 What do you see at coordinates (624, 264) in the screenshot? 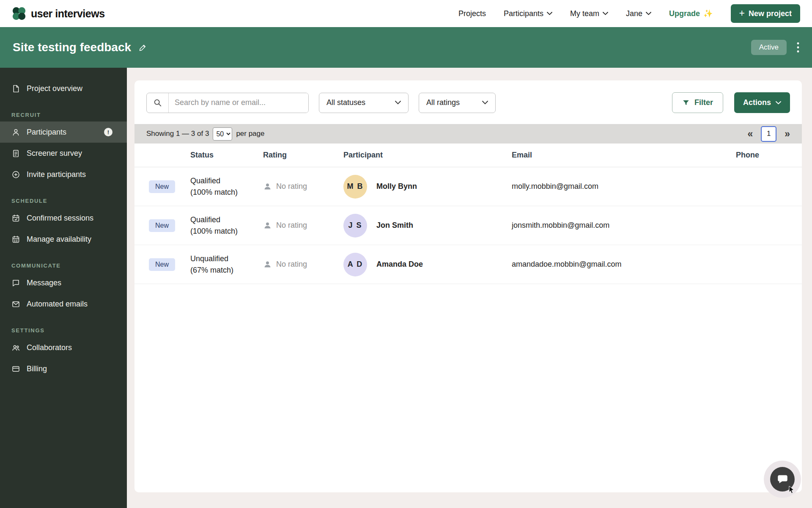
I see `participant-email: amandadoe.mobbin@gmail.com` at bounding box center [624, 264].